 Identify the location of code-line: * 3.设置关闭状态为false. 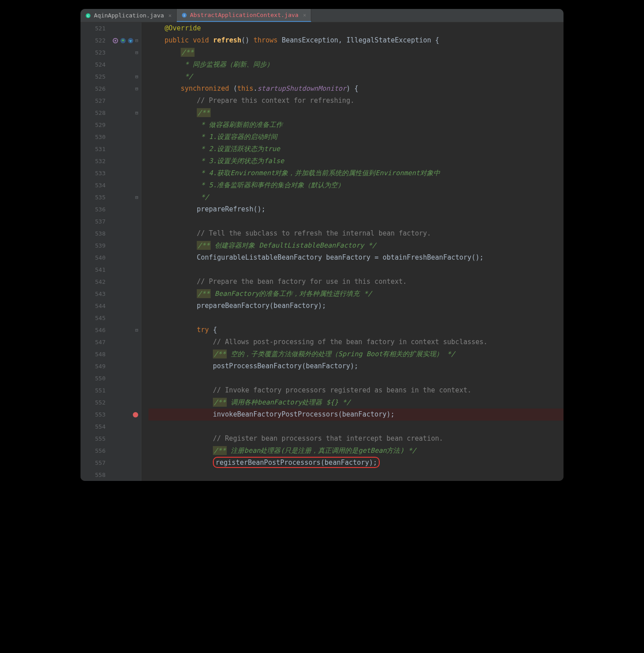
(356, 161).